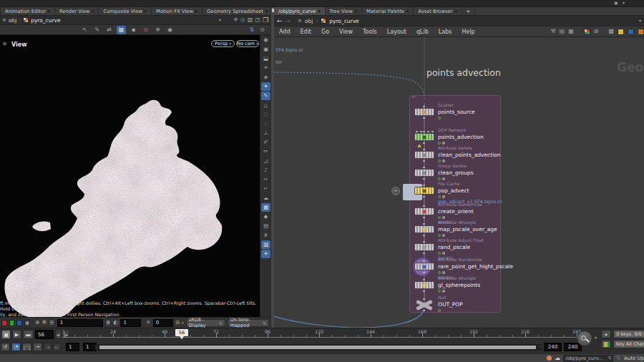 The image size is (644, 362). What do you see at coordinates (370, 31) in the screenshot?
I see `menu-tools: Tools` at bounding box center [370, 31].